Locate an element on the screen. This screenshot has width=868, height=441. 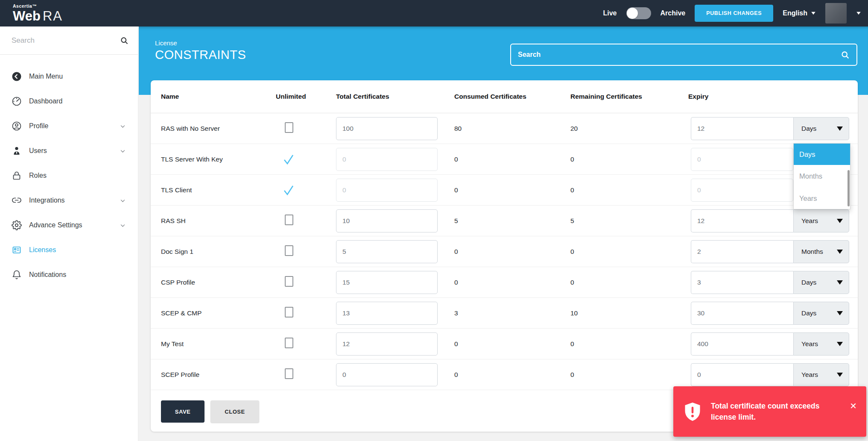
remaining-certificates-value: 5 is located at coordinates (629, 221).